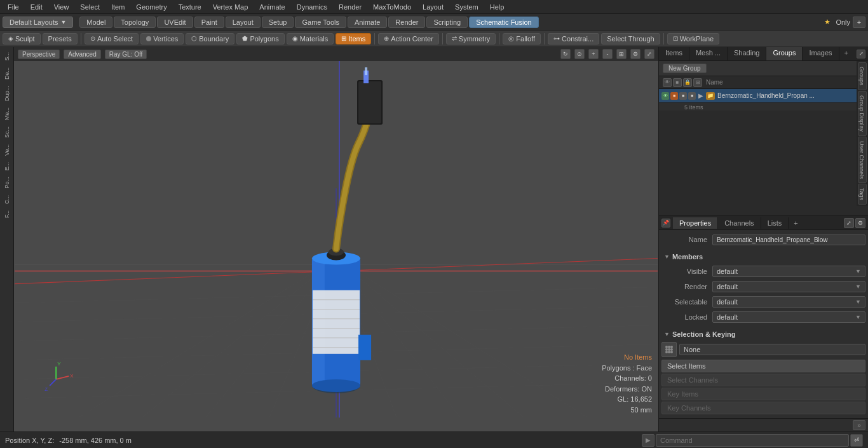 This screenshot has width=868, height=448. What do you see at coordinates (407, 22) in the screenshot?
I see `layout-render: Render` at bounding box center [407, 22].